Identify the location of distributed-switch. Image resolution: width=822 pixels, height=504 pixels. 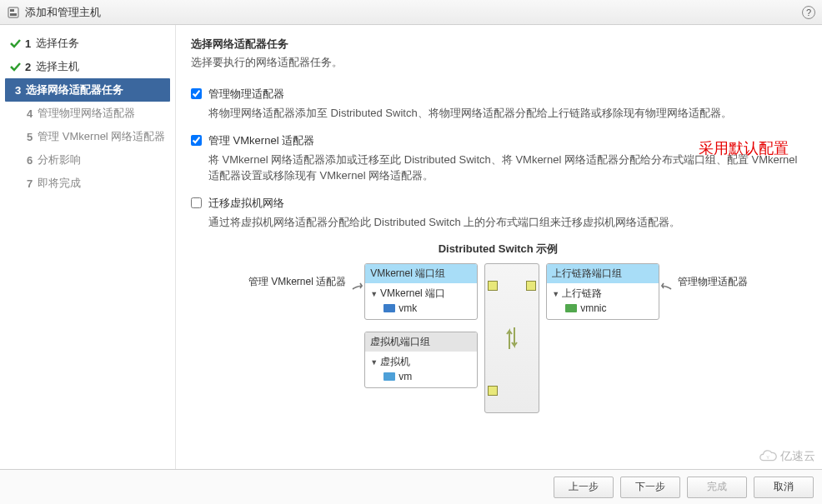
(512, 338).